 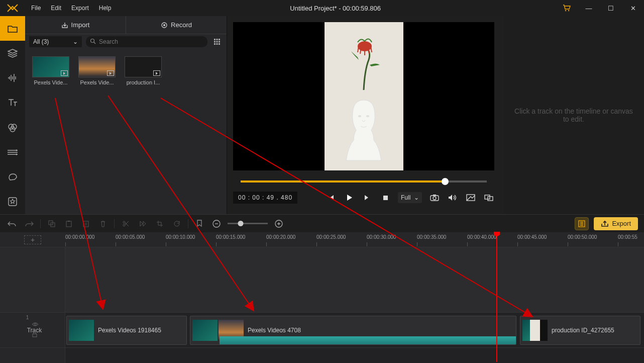 I want to click on sidebar-filters-icon, so click(x=13, y=128).